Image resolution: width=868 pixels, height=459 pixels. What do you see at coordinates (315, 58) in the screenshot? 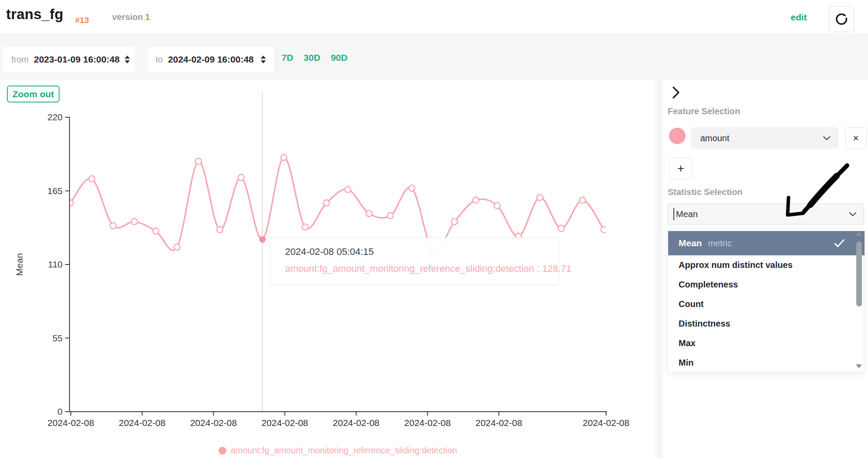
I see `quick-range-group: 7D 30D 90D` at bounding box center [315, 58].